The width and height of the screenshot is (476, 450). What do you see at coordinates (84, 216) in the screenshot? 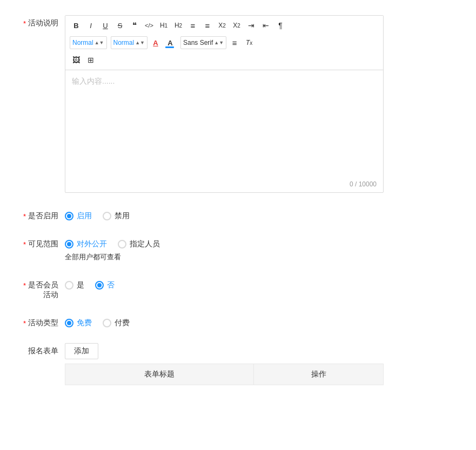
I see `enable-label-1: 启用` at bounding box center [84, 216].